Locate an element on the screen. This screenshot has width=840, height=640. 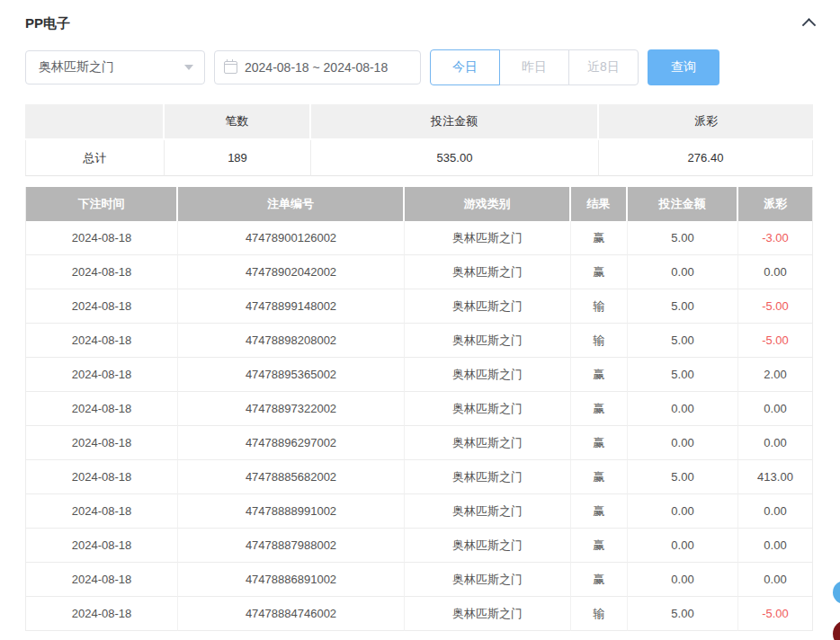
bet-number-cell: 47478884746002 is located at coordinates (291, 614).